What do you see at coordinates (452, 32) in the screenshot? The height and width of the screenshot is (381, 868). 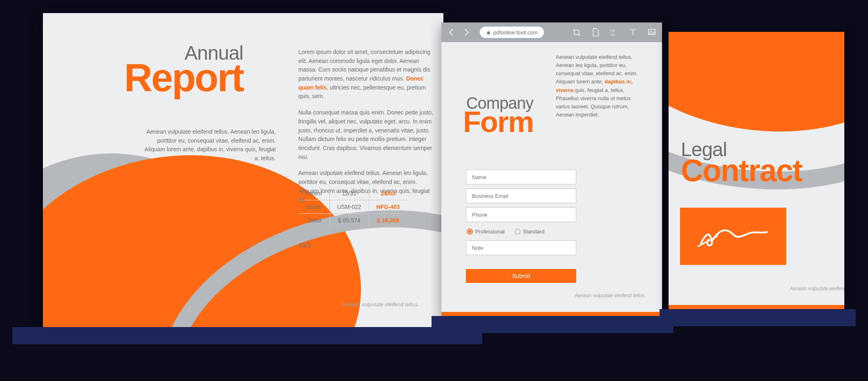 I see `back-icon` at bounding box center [452, 32].